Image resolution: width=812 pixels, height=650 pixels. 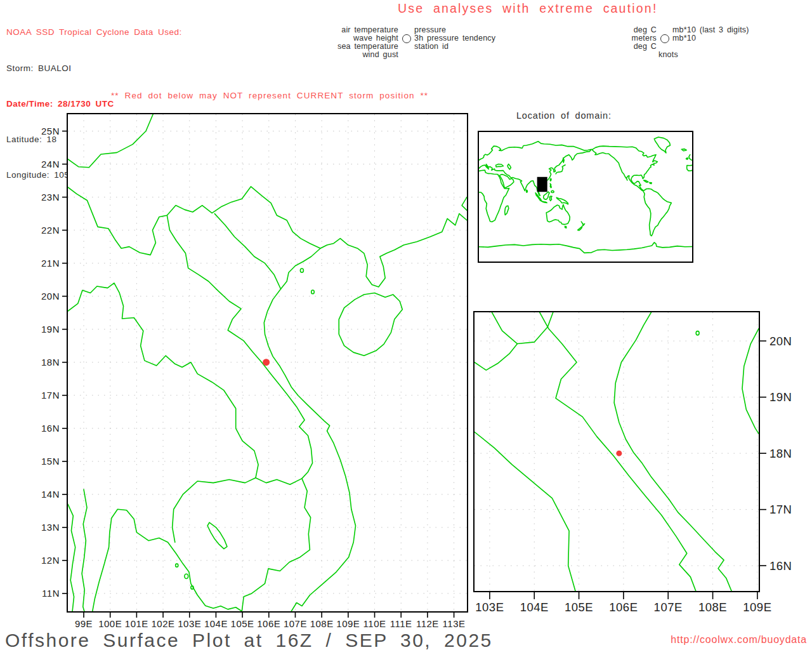 What do you see at coordinates (249, 640) in the screenshot?
I see `plot-title: Offshore Surface Plot at 16Z / SEP 30, 2…` at bounding box center [249, 640].